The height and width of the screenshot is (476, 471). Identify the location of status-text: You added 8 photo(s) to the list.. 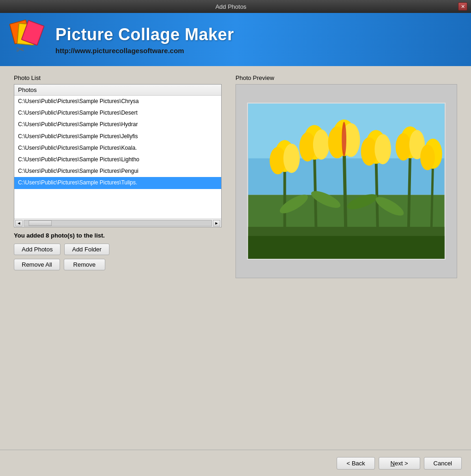
(118, 236).